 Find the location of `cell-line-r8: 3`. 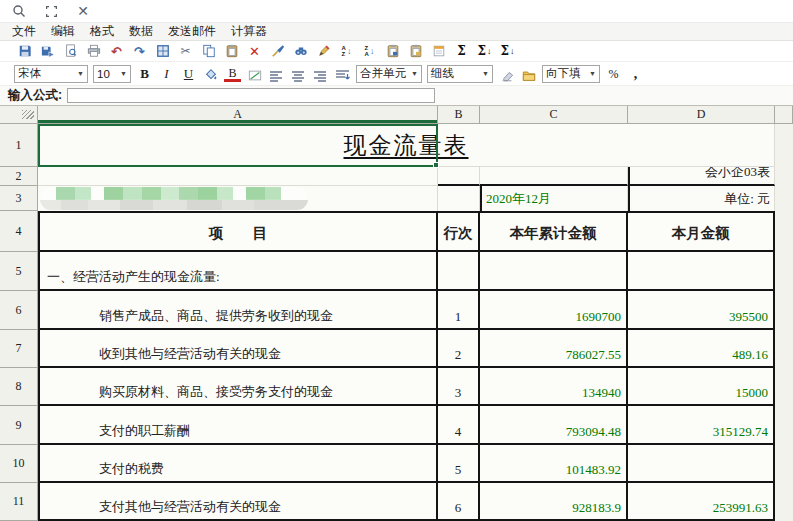

cell-line-r8: 3 is located at coordinates (459, 387).